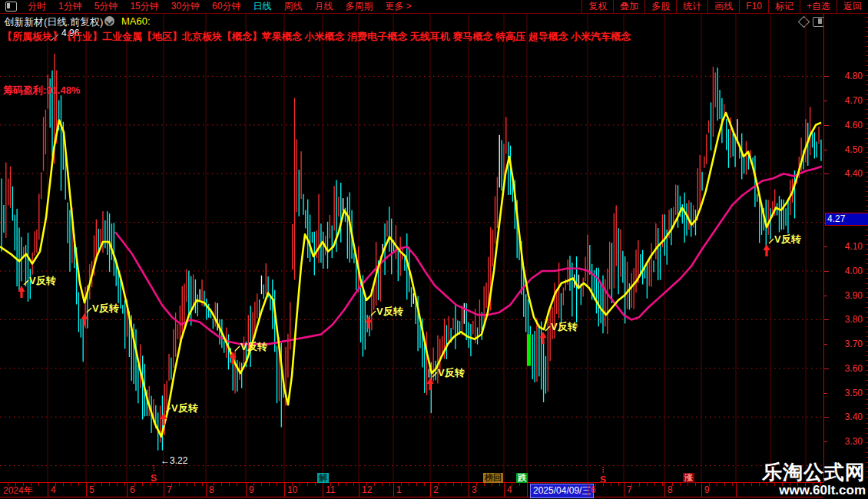 This screenshot has height=499, width=868. I want to click on watermark-site-name: 乐淘公式网, so click(814, 472).